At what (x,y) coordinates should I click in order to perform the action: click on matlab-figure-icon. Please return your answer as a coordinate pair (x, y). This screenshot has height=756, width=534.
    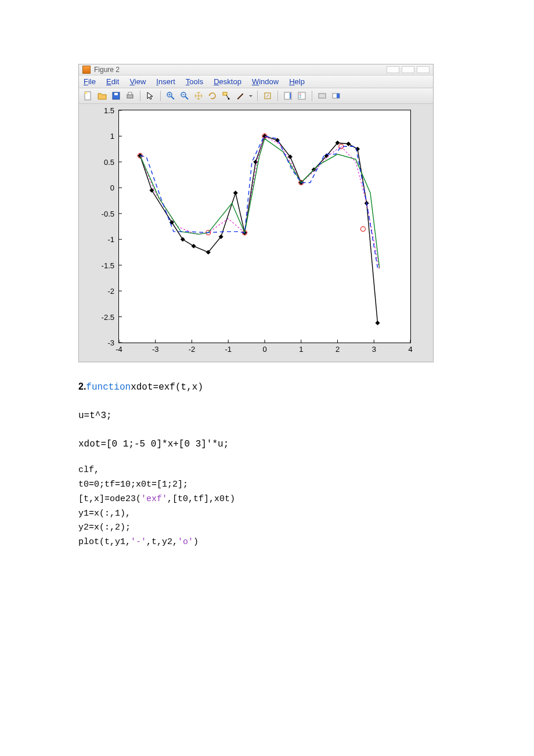
    Looking at the image, I should click on (86, 70).